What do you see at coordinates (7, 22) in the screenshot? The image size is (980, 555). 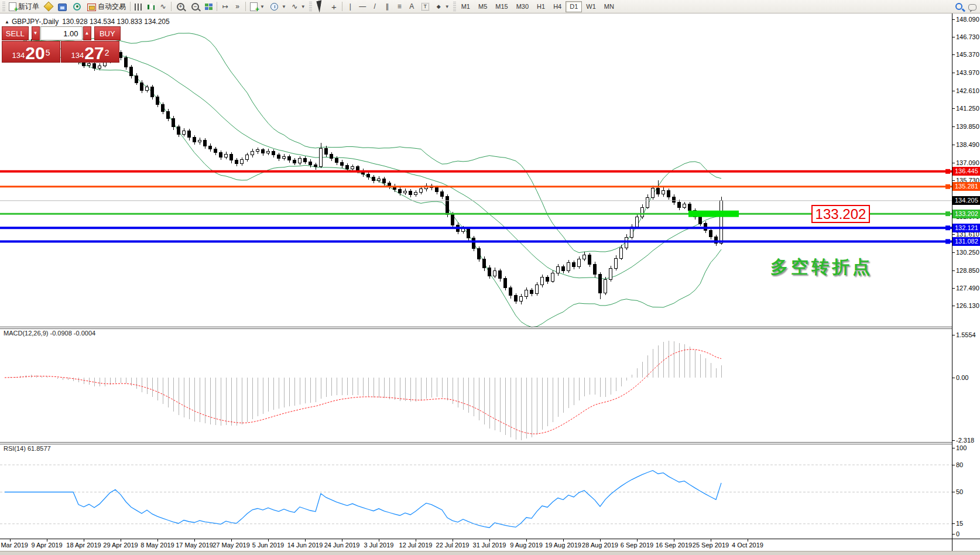 I see `collapse-triangle-icon: ▲` at bounding box center [7, 22].